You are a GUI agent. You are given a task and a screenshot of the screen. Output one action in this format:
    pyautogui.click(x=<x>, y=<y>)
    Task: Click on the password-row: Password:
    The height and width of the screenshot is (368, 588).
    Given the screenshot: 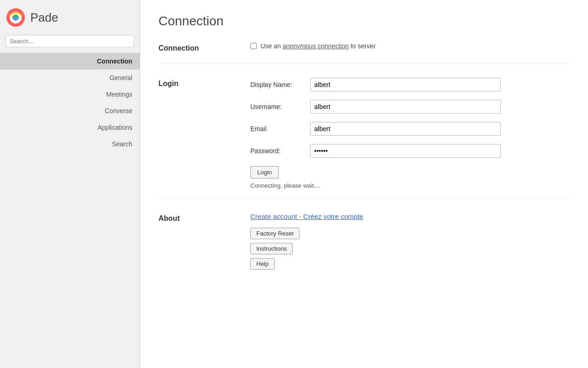 What is the action you would take?
    pyautogui.click(x=410, y=151)
    